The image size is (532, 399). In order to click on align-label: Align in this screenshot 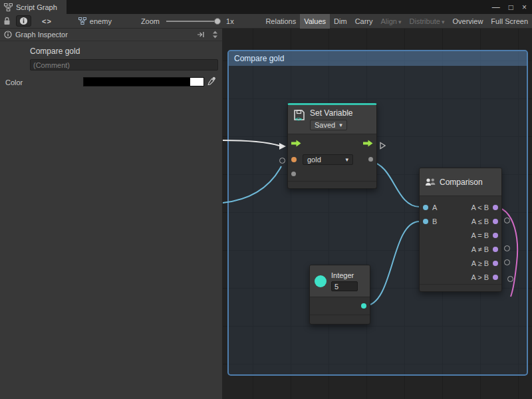, I will do `click(389, 21)`.